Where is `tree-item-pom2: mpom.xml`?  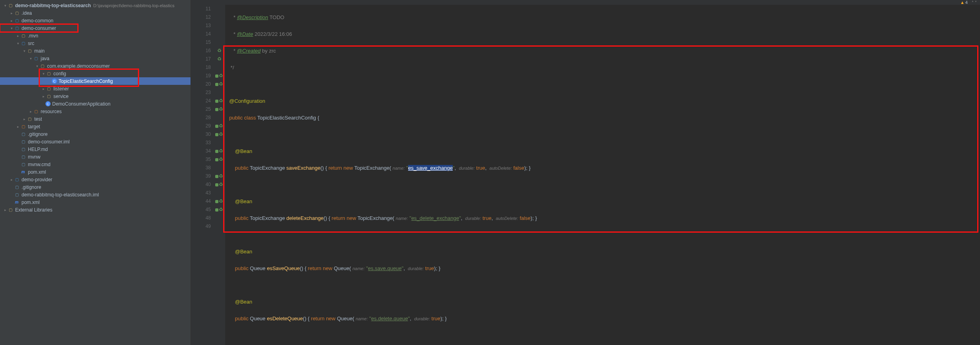 tree-item-pom2: mpom.xml is located at coordinates (95, 202).